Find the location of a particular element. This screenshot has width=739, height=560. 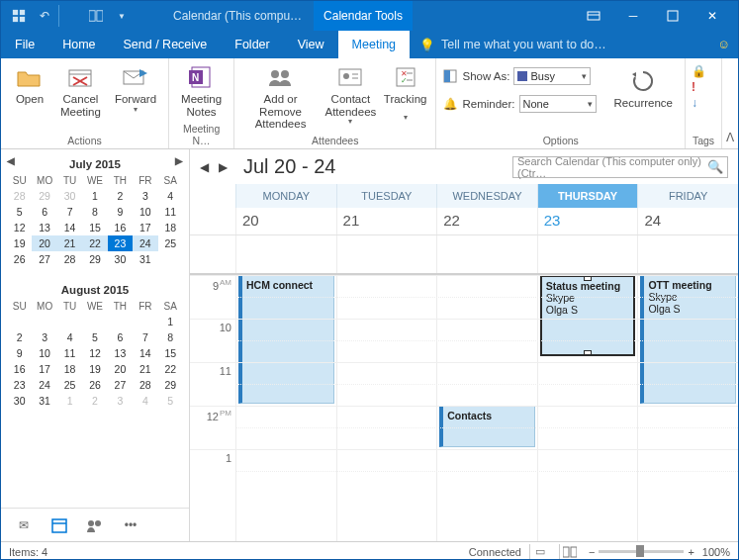

meeting-notes-button: N Meeting Notes is located at coordinates (202, 91).